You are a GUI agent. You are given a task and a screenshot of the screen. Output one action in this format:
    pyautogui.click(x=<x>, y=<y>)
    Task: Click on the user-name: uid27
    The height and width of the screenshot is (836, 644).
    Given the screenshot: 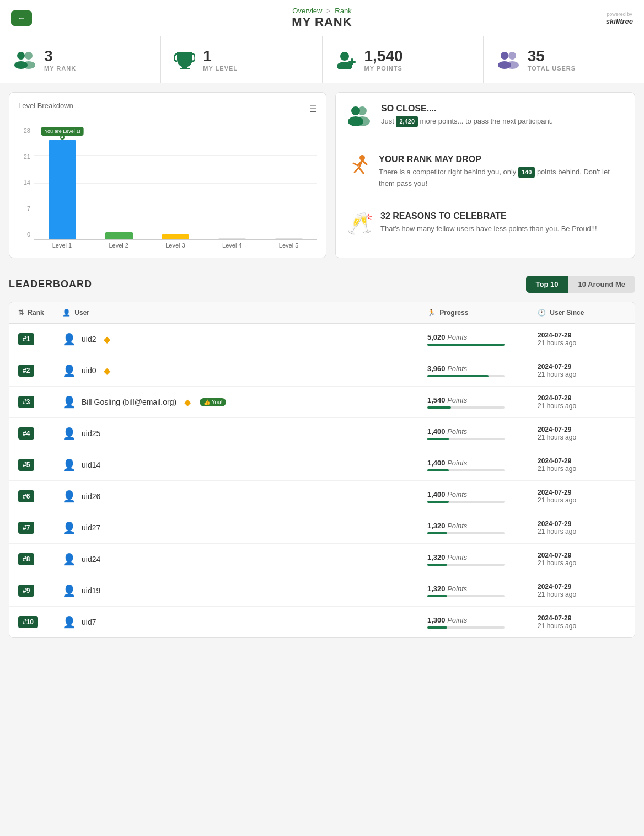 What is the action you would take?
    pyautogui.click(x=91, y=528)
    